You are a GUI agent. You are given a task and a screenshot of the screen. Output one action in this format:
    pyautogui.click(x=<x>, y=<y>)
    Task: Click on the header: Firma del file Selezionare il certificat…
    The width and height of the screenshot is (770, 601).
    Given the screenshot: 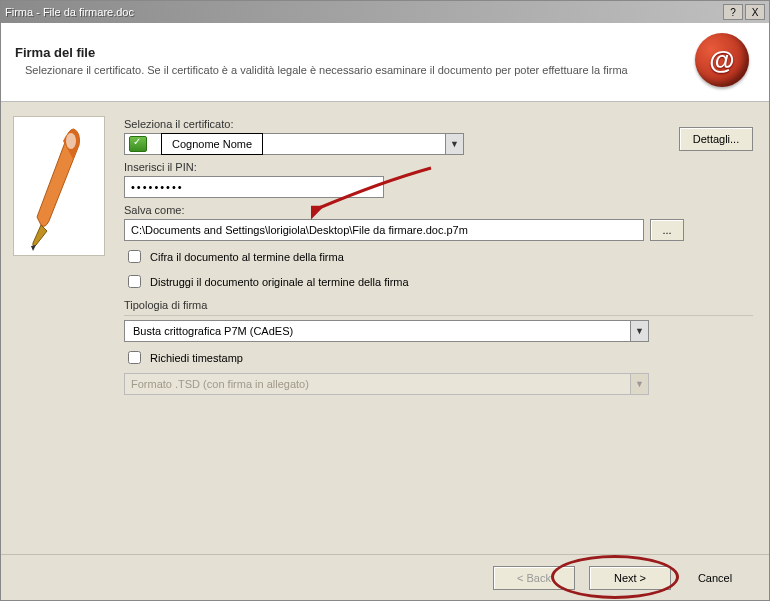 What is the action you would take?
    pyautogui.click(x=385, y=62)
    